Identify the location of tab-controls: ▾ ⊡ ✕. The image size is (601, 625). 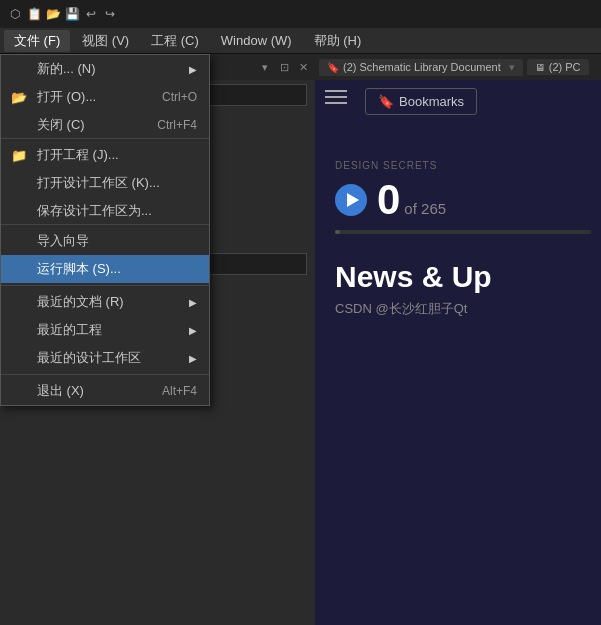
(284, 67).